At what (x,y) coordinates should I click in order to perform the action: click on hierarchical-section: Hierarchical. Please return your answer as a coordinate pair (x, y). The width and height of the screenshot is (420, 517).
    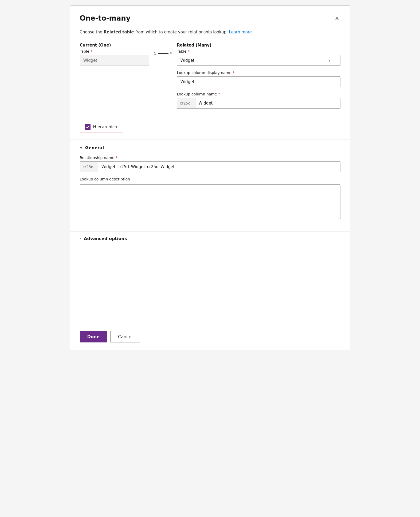
    Looking at the image, I should click on (210, 127).